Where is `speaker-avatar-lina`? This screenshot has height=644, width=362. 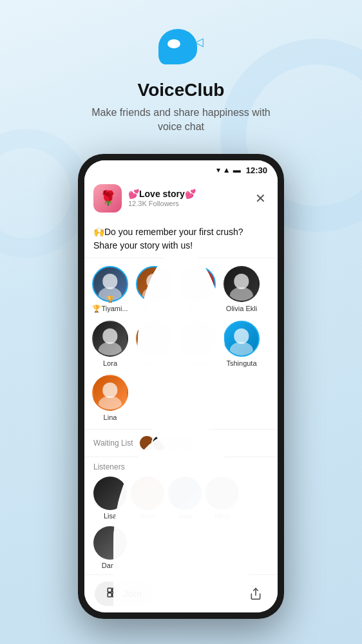
speaker-avatar-lina is located at coordinates (110, 393).